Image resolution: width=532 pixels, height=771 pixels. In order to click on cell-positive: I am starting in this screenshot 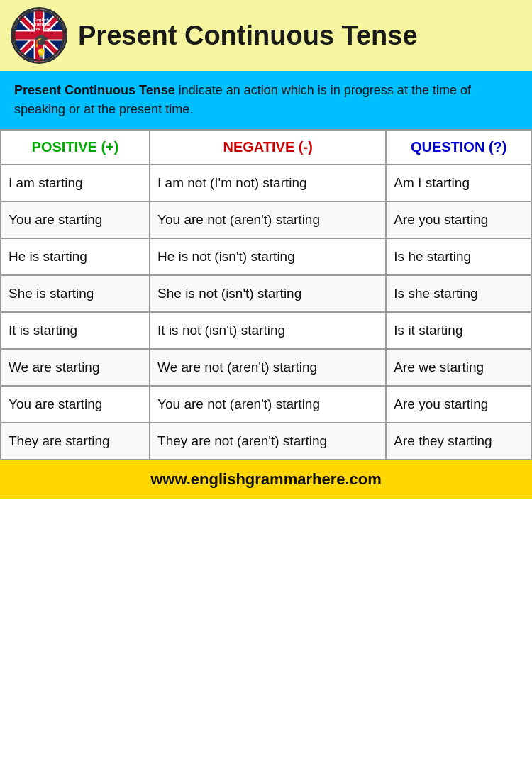, I will do `click(75, 183)`.